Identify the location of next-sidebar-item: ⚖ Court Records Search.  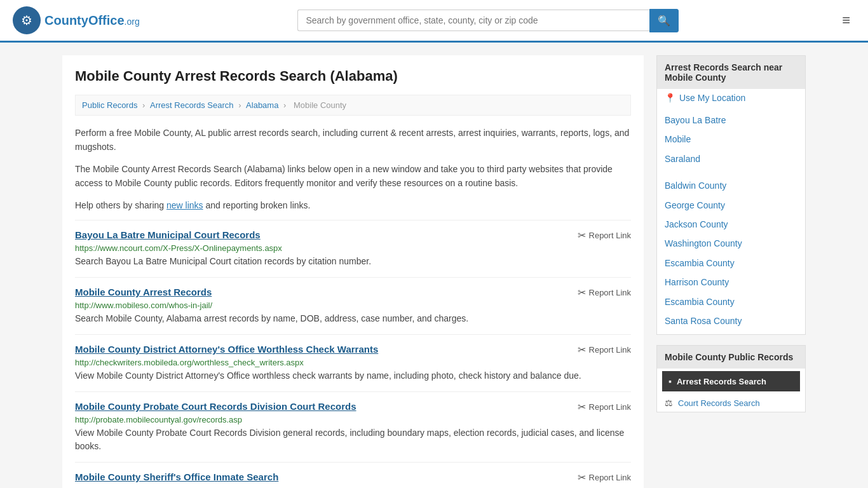
(731, 403).